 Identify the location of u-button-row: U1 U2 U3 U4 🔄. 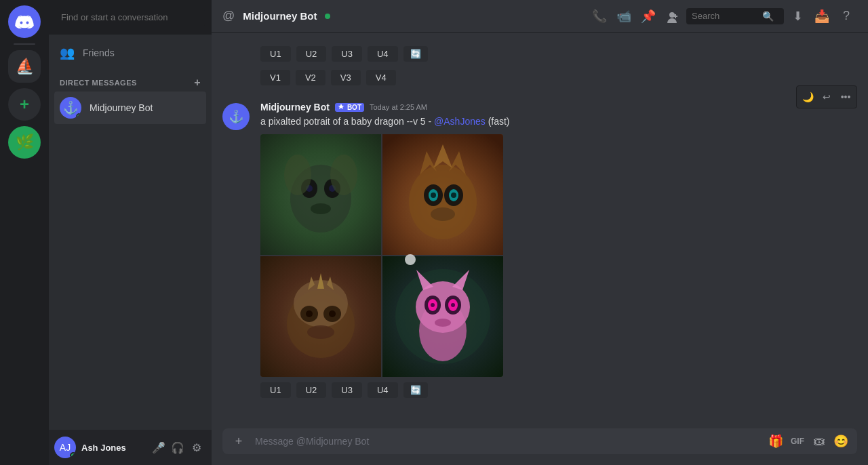
(540, 56).